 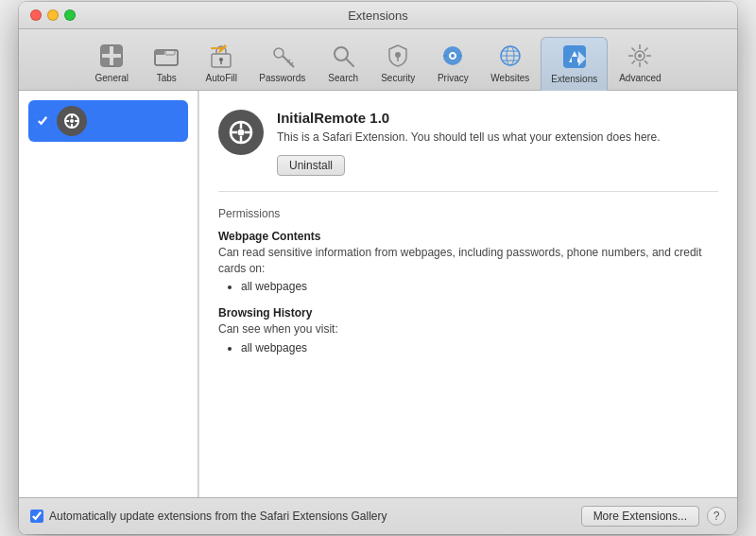 What do you see at coordinates (343, 56) in the screenshot?
I see `search-icon` at bounding box center [343, 56].